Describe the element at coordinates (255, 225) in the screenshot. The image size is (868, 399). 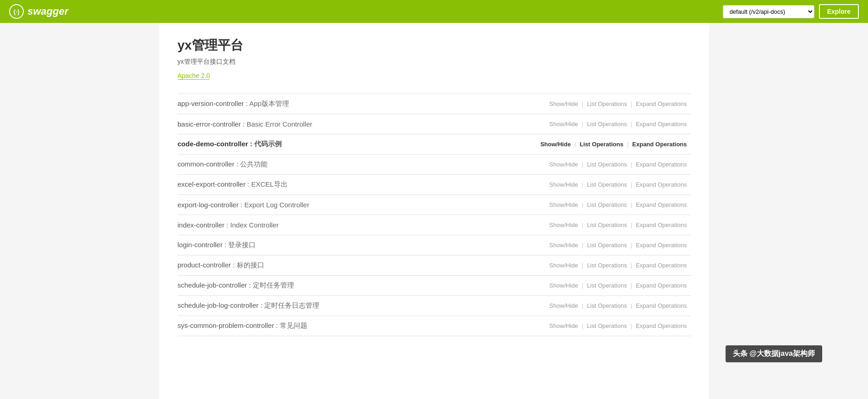
I see `controller-desc-part: Index Controller` at that location.